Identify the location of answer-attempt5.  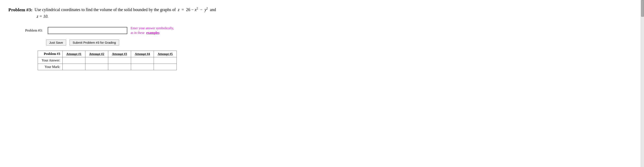
(165, 60).